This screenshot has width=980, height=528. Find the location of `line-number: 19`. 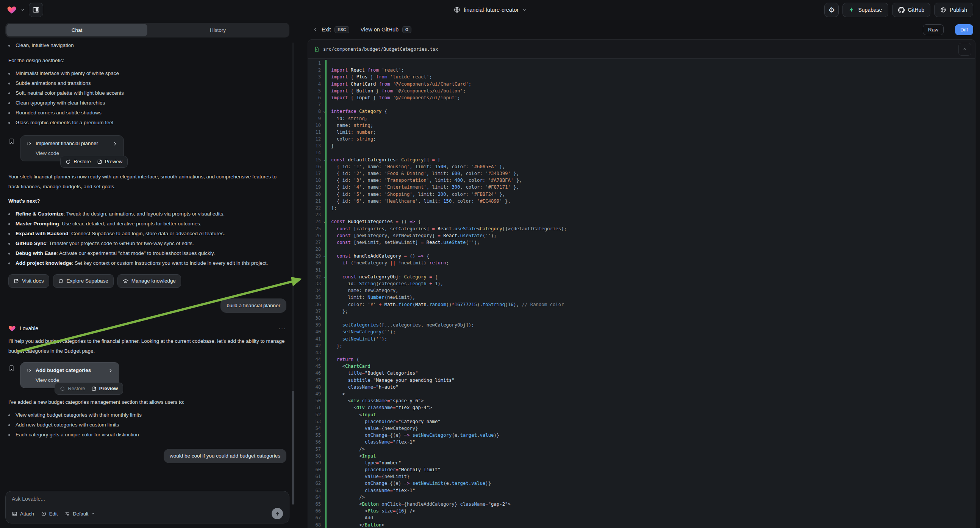

line-number: 19 is located at coordinates (317, 187).